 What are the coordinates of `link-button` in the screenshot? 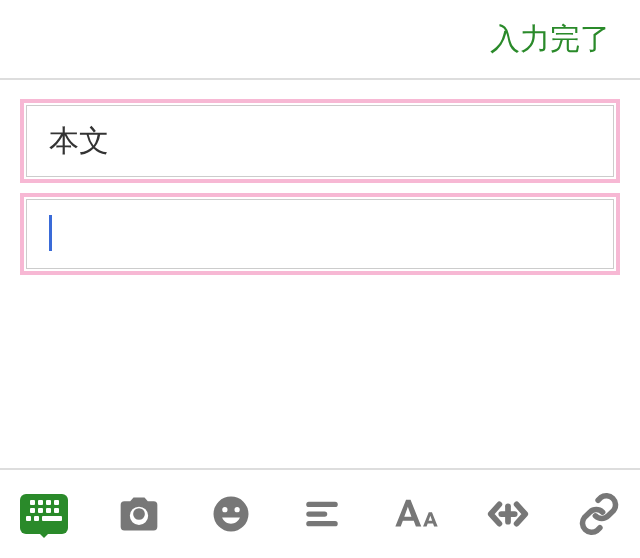 It's located at (600, 514).